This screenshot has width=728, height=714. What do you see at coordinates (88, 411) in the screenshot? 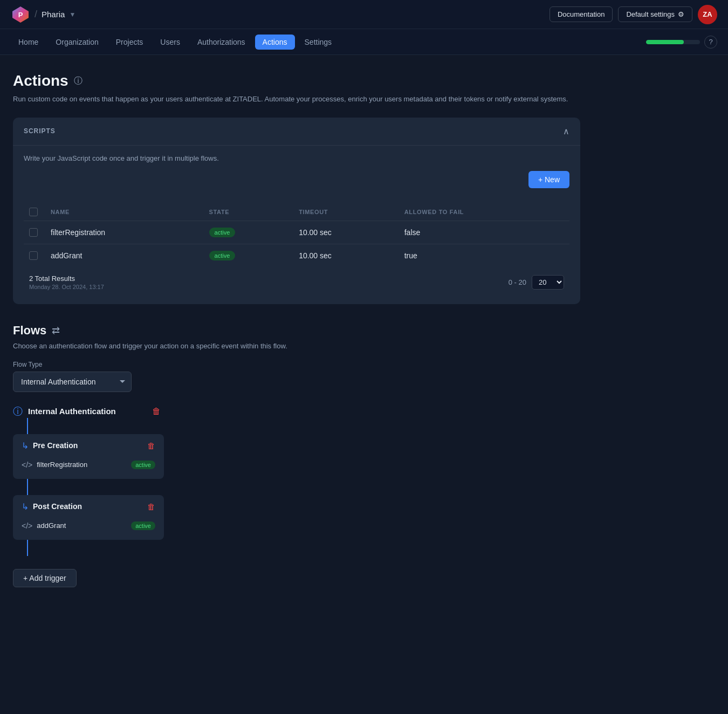
I see `flow-root-node: ⓘ Internal Authentication 🗑` at bounding box center [88, 411].